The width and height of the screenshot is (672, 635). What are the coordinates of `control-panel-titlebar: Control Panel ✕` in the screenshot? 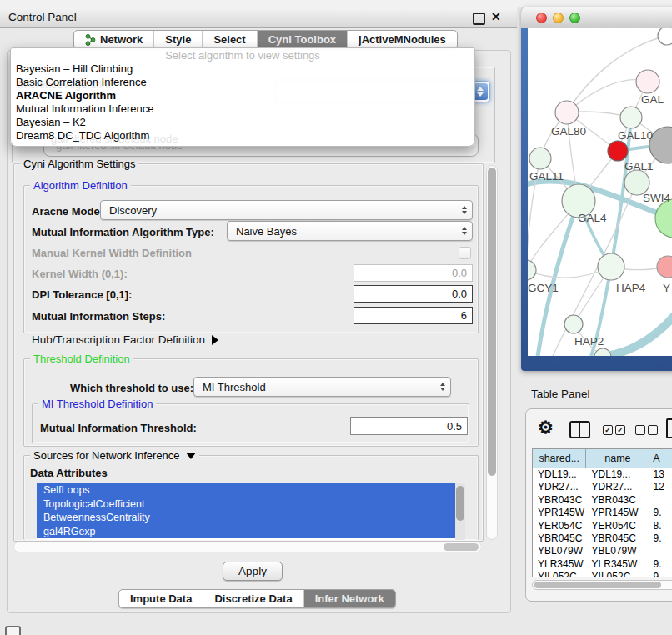 It's located at (258, 17).